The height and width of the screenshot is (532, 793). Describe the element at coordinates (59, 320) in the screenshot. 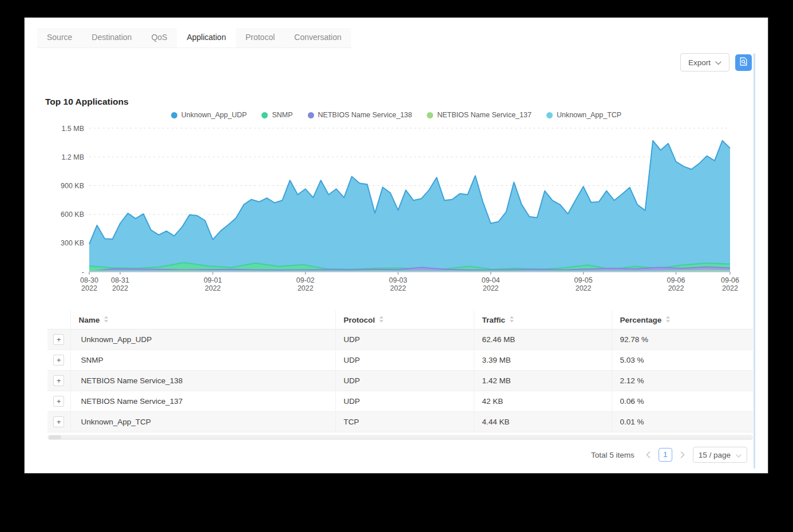

I see `column-header-expand` at that location.